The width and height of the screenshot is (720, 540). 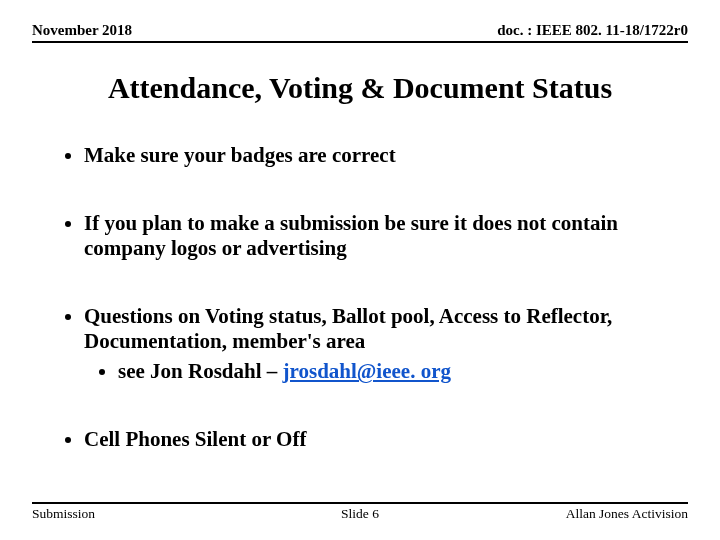 I want to click on sub-bullet-item: see Jon Rosdahl – jrosdahl@ieee. org, so click(x=403, y=372).